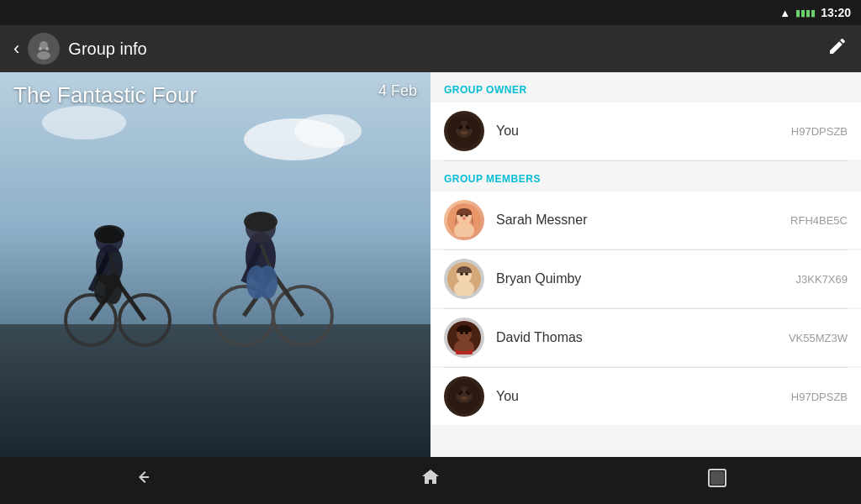  What do you see at coordinates (644, 396) in the screenshot?
I see `member-info-you: You` at bounding box center [644, 396].